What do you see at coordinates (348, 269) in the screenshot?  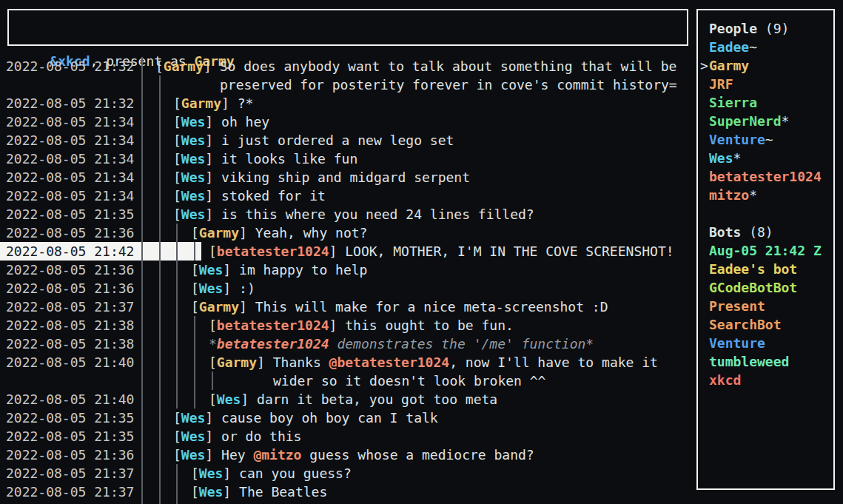 I see `chat-message-row: 2022-08-05 21:36[Wes] im happy to help` at bounding box center [348, 269].